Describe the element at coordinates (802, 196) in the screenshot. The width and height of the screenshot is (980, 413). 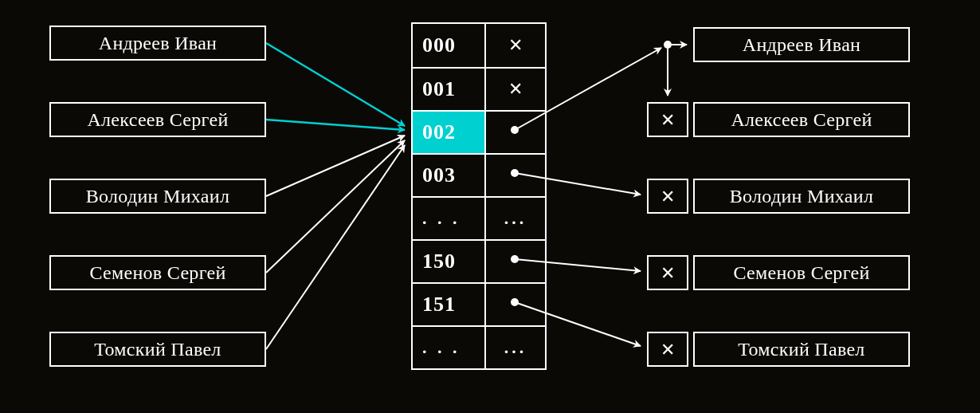
I see `right-name-box: Володин Михаил` at that location.